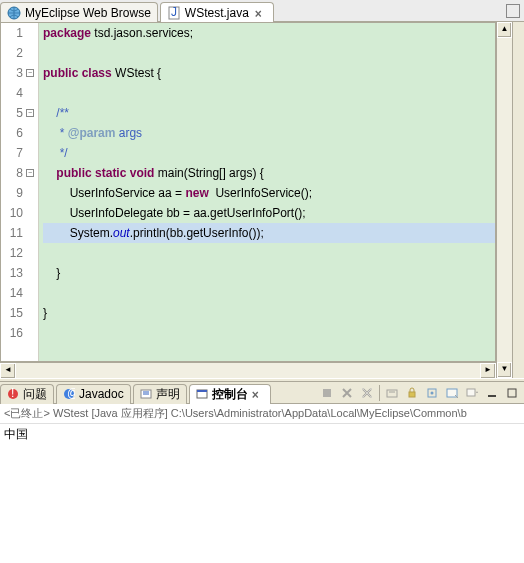  I want to click on line-number: 12, so click(18, 253).